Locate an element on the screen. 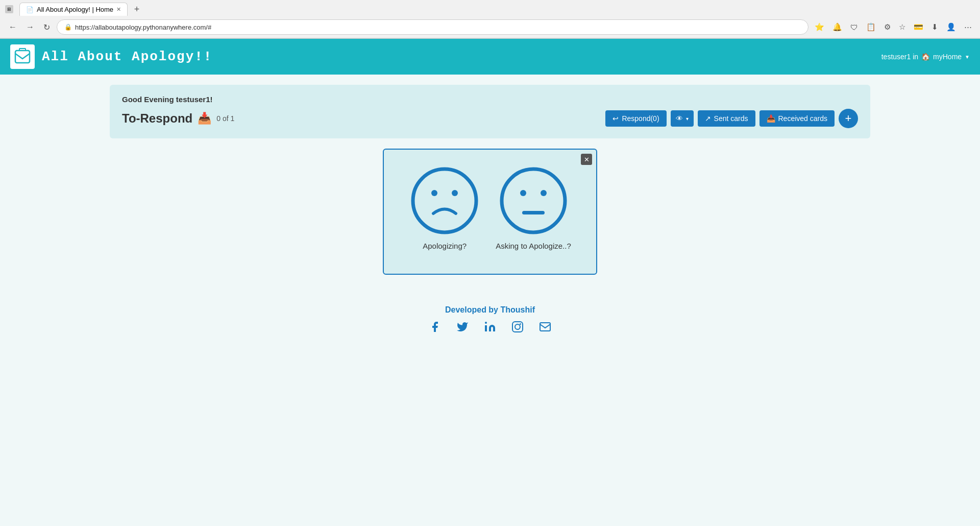 This screenshot has height=526, width=980. dropdown-arrow-icon: ▼ is located at coordinates (967, 57).